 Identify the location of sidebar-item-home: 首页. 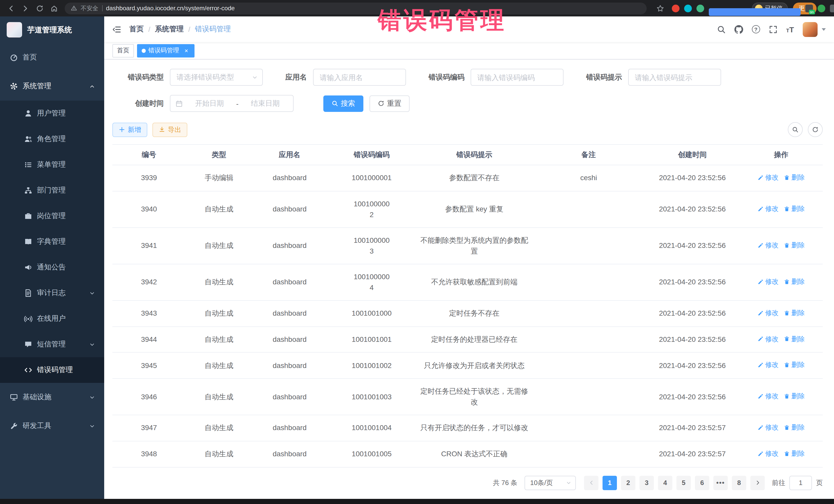
(52, 58).